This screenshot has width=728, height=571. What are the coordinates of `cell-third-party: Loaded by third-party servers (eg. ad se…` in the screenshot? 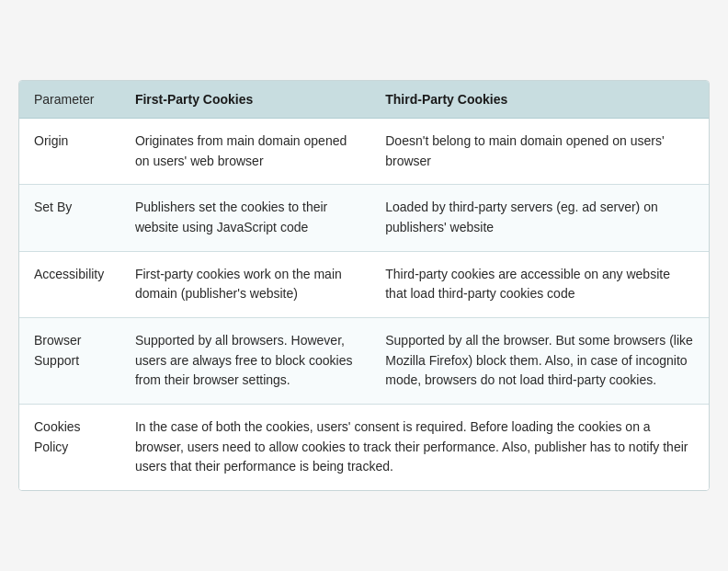 It's located at (540, 218).